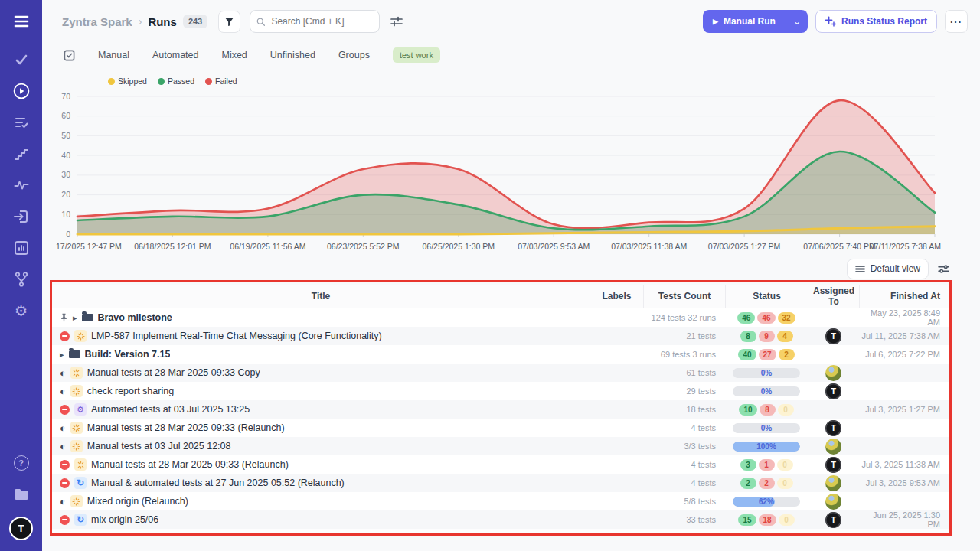  What do you see at coordinates (956, 21) in the screenshot?
I see `more-actions-button: ···` at bounding box center [956, 21].